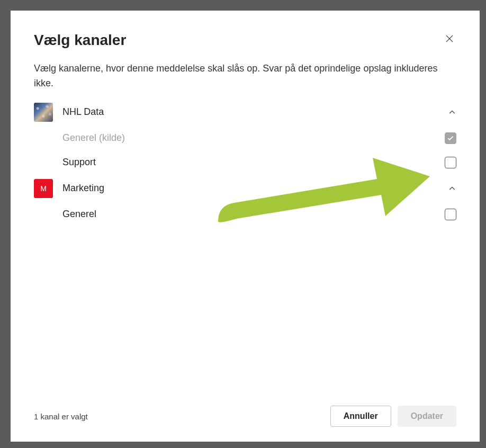  I want to click on cancel-button: Annuller, so click(361, 416).